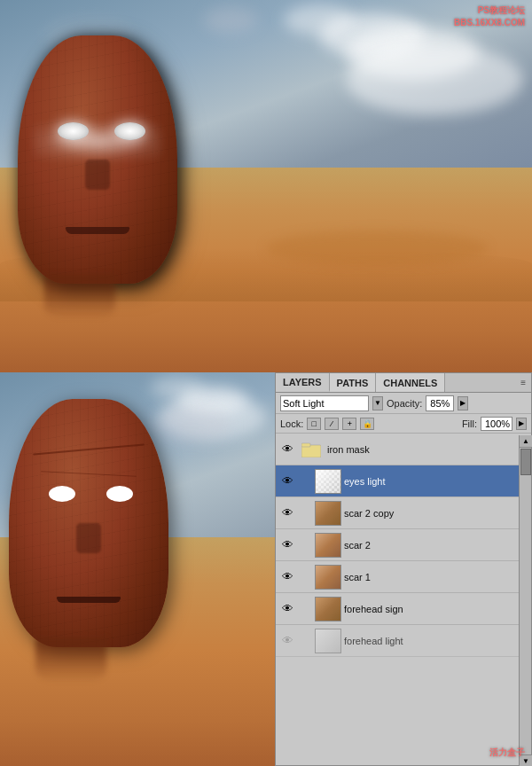  I want to click on lock-transparent-btn: □, so click(314, 424).